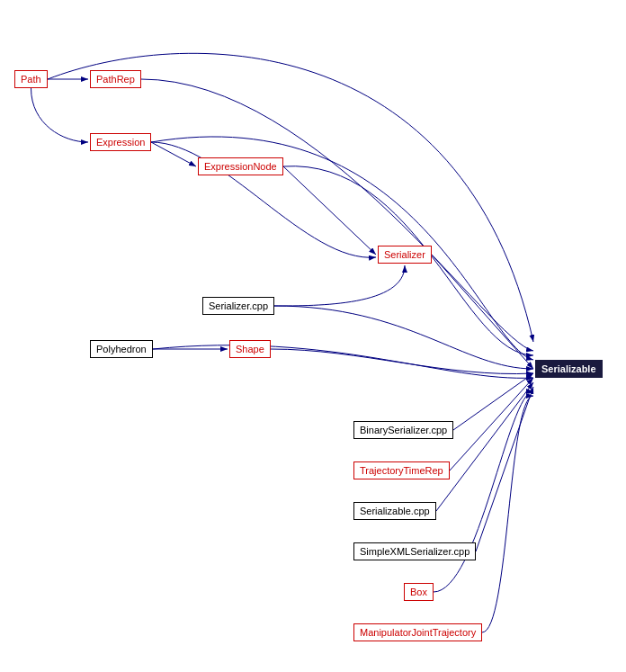 This screenshot has width=626, height=672. What do you see at coordinates (568, 369) in the screenshot?
I see `node-serializable: Serializable` at bounding box center [568, 369].